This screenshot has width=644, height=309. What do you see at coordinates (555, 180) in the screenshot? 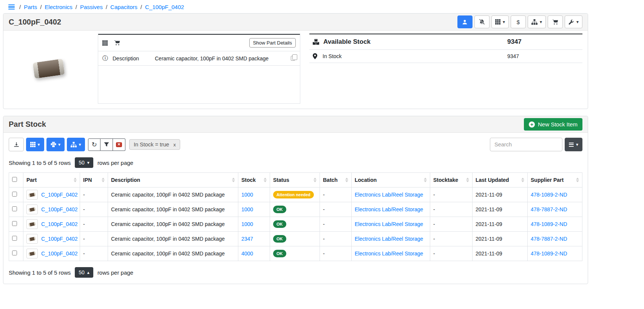
I see `column-header-supplier-part: Supplier Part` at bounding box center [555, 180].